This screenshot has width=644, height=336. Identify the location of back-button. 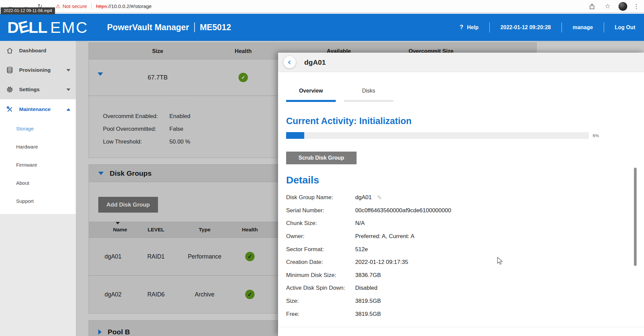
(290, 62).